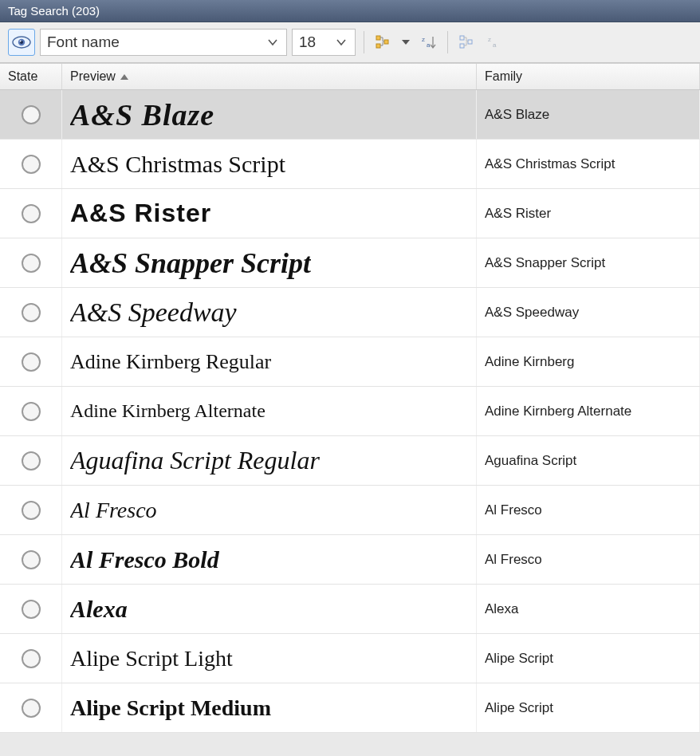 The width and height of the screenshot is (700, 756). What do you see at coordinates (124, 77) in the screenshot?
I see `sort-ascending-icon` at bounding box center [124, 77].